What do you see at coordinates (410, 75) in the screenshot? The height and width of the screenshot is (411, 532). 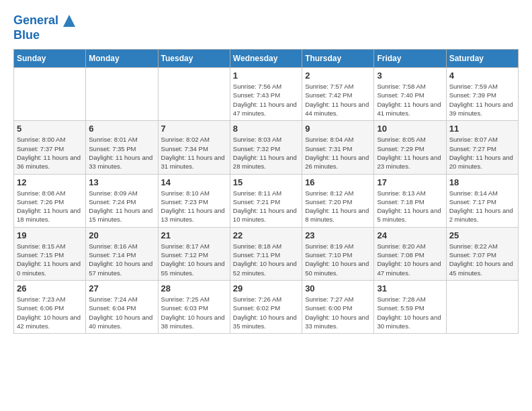 I see `day-number: 3` at bounding box center [410, 75].